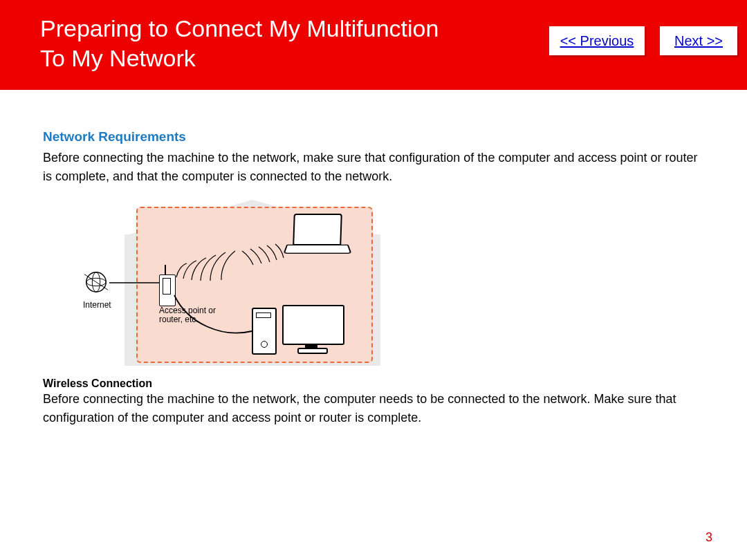 The height and width of the screenshot is (560, 747). I want to click on monitor-icon, so click(313, 328).